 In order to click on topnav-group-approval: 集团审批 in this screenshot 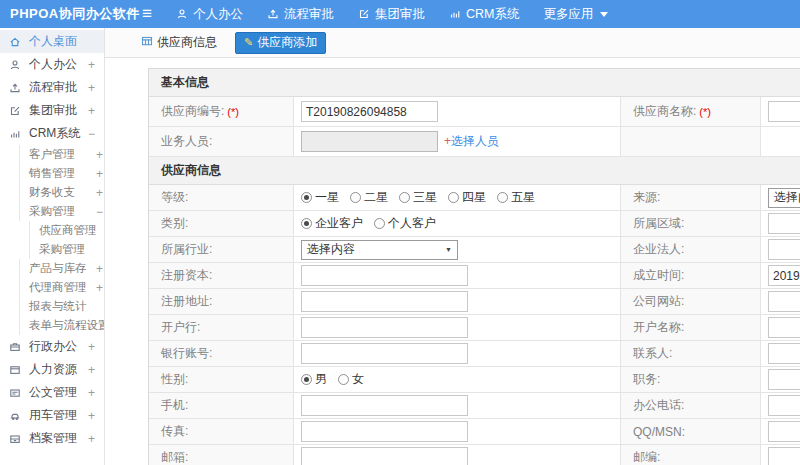, I will do `click(392, 14)`.